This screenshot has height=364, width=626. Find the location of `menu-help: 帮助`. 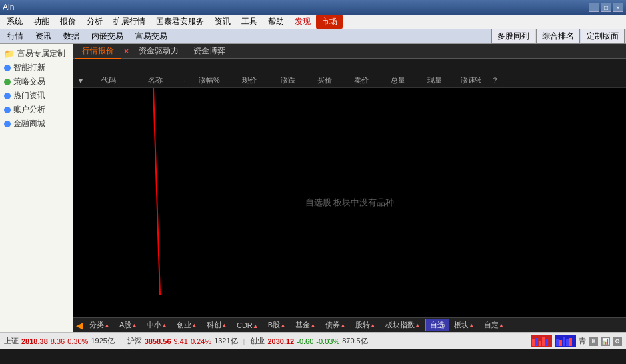

menu-help: 帮助 is located at coordinates (276, 21).